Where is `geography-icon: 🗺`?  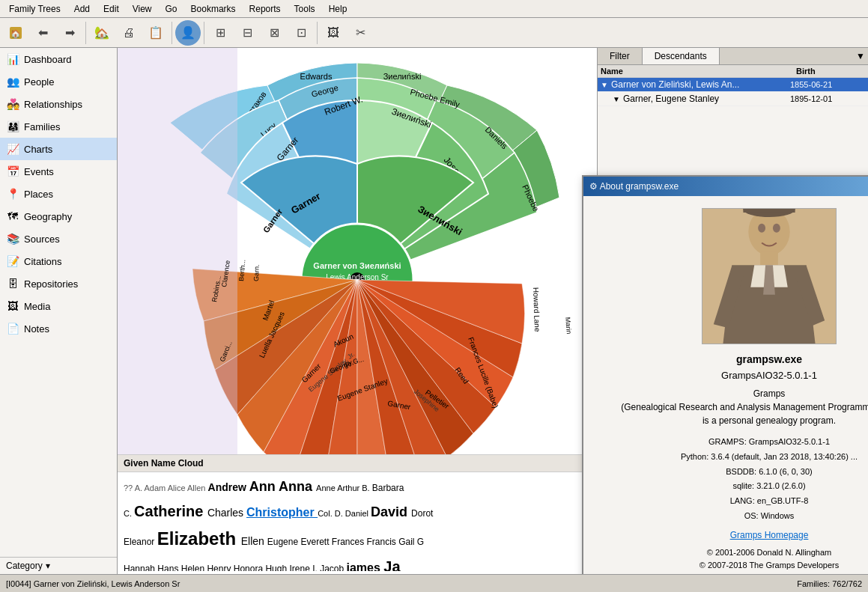
geography-icon: 🗺 is located at coordinates (13, 216).